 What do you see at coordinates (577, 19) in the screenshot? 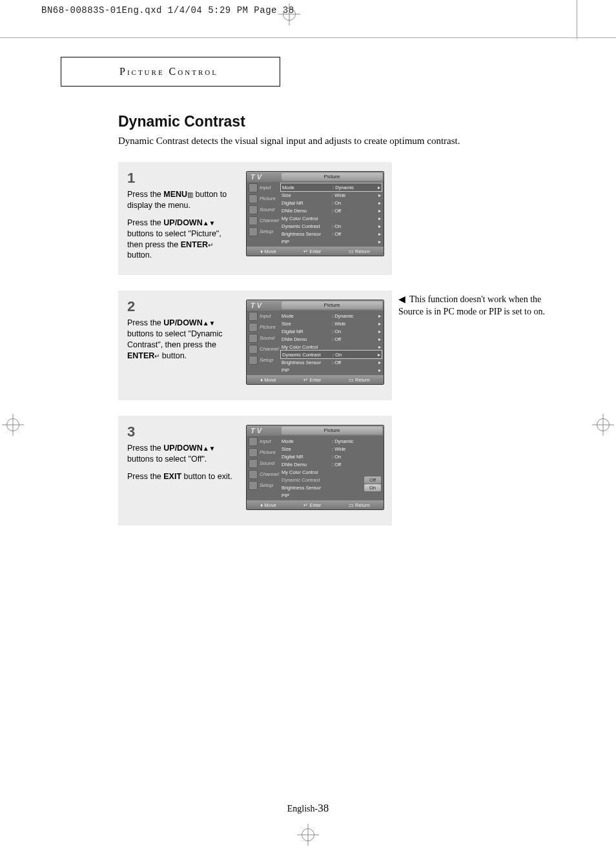
I see `crop-line` at bounding box center [577, 19].